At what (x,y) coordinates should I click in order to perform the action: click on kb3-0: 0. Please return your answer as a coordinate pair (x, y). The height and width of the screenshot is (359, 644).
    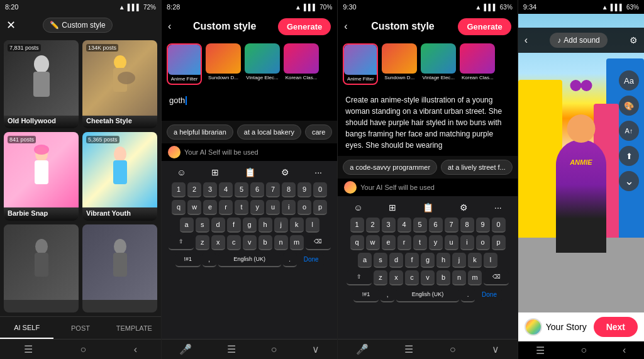
    Looking at the image, I should click on (499, 225).